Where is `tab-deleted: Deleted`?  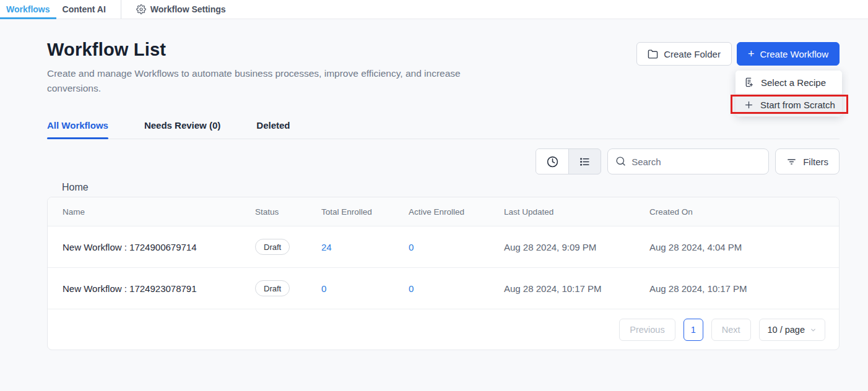 tab-deleted: Deleted is located at coordinates (273, 129).